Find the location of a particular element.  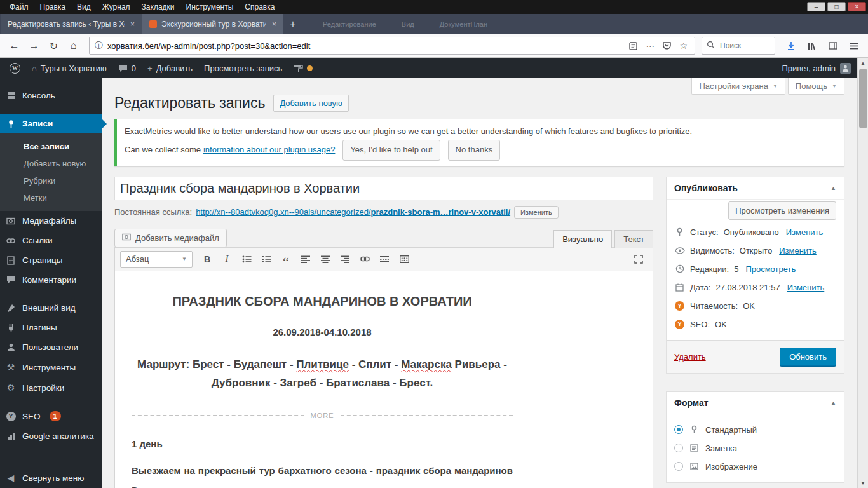

page-actions-icon: ⋯ is located at coordinates (650, 46).